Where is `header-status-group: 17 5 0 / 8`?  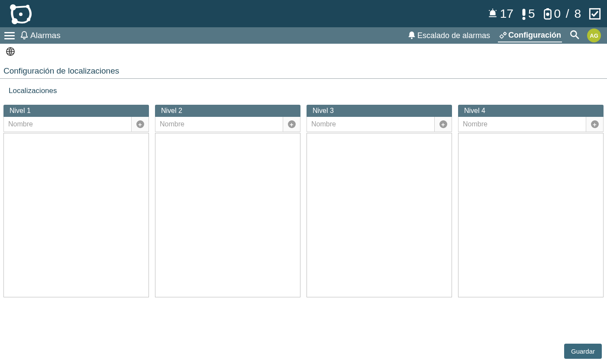
header-status-group: 17 5 0 / 8 is located at coordinates (544, 14).